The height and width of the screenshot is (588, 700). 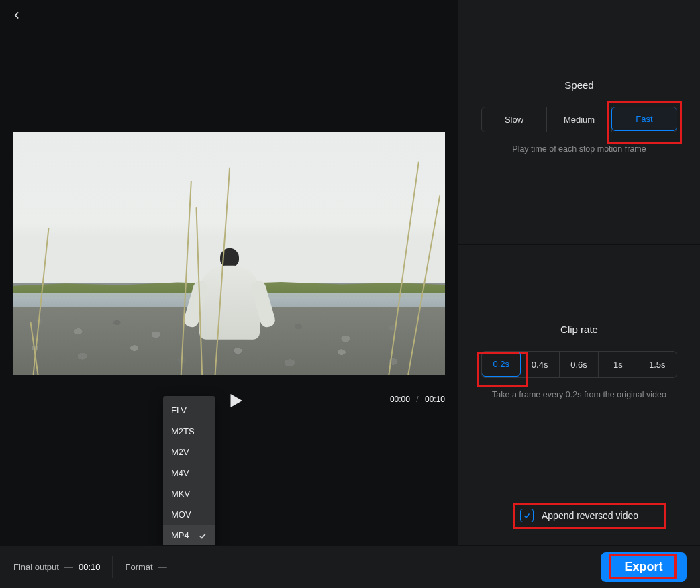 What do you see at coordinates (579, 364) in the screenshot?
I see `clip-rate-option-0-6s: 0.6s` at bounding box center [579, 364].